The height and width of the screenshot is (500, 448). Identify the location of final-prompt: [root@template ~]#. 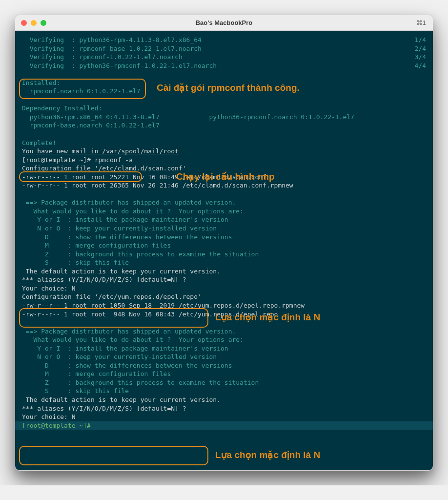
(224, 426).